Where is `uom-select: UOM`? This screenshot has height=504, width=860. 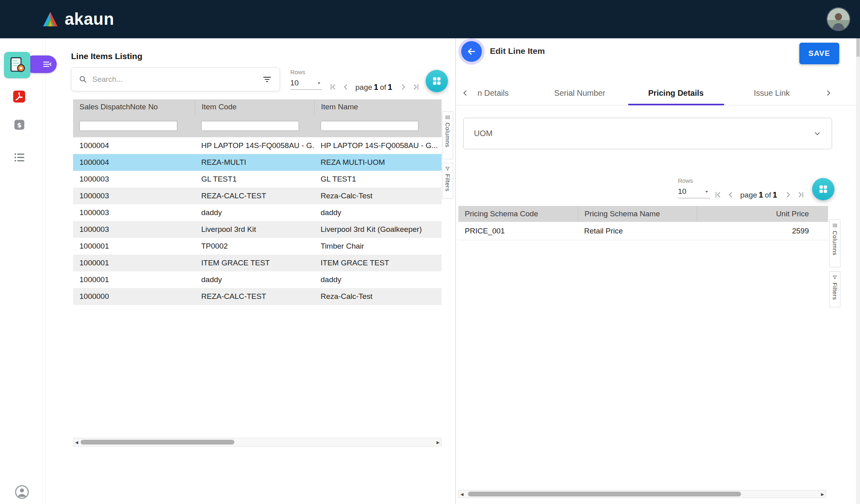
uom-select: UOM is located at coordinates (648, 133).